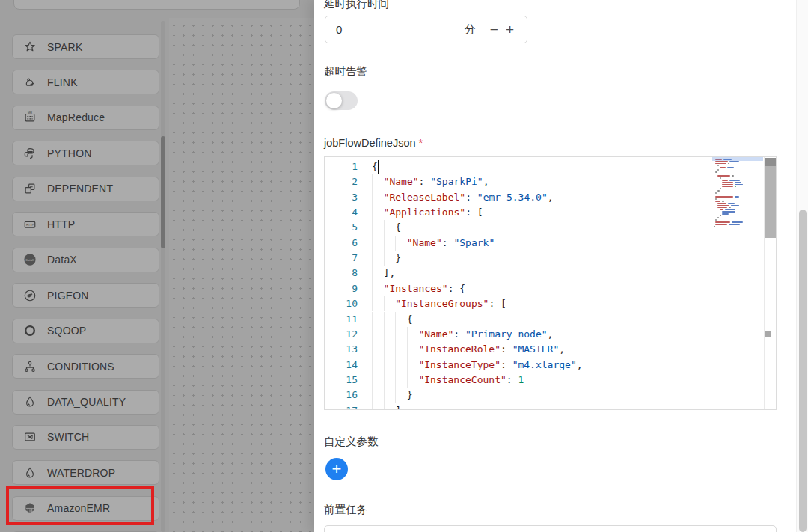 The image size is (808, 532). Describe the element at coordinates (771, 198) in the screenshot. I see `editor-scrollbar-thumb` at that location.